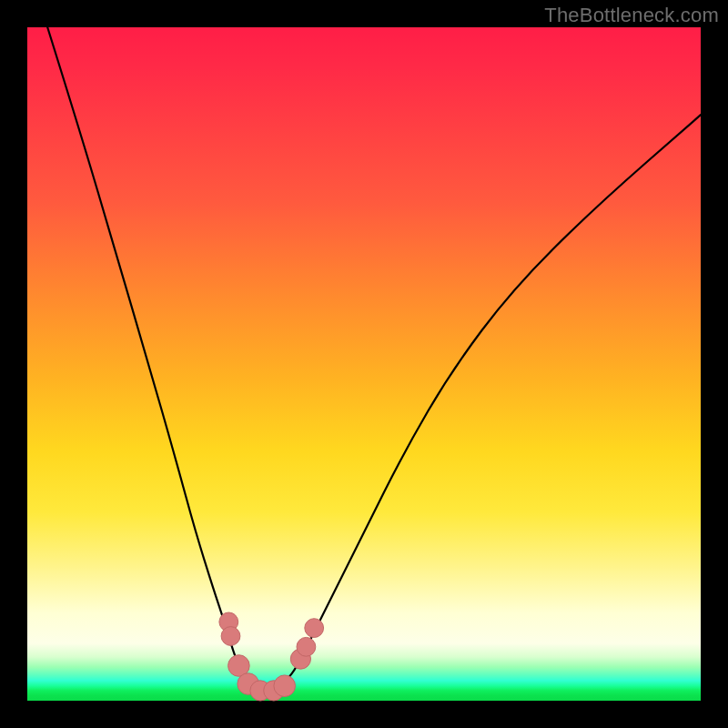 The width and height of the screenshot is (728, 728). What do you see at coordinates (271, 657) in the screenshot?
I see `marker-group` at bounding box center [271, 657].